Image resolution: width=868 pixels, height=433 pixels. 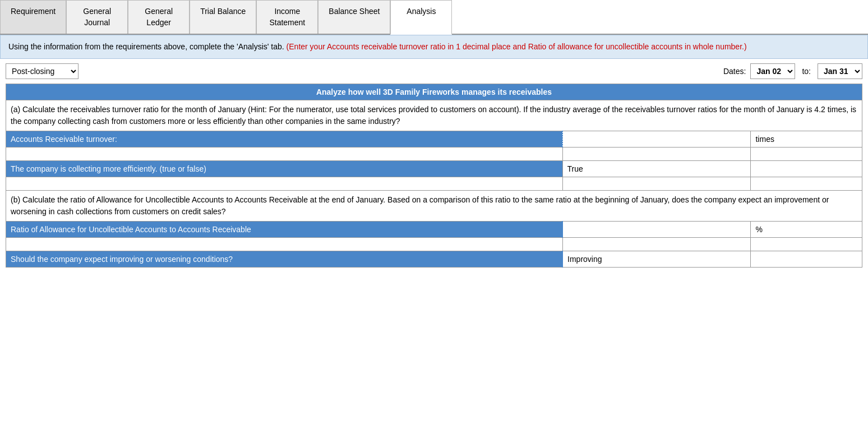 I want to click on collecting-input-cell, so click(x=657, y=169).